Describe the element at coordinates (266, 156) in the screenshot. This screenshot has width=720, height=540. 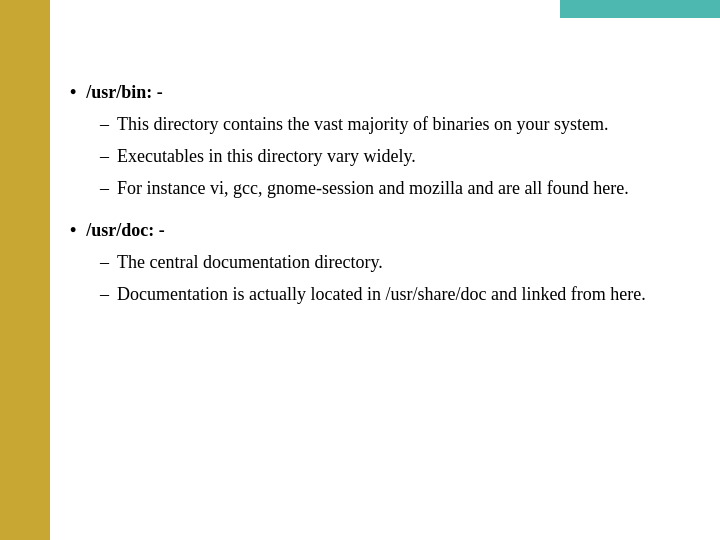
I see `sub-text-2: Executables in this directory vary widel…` at that location.